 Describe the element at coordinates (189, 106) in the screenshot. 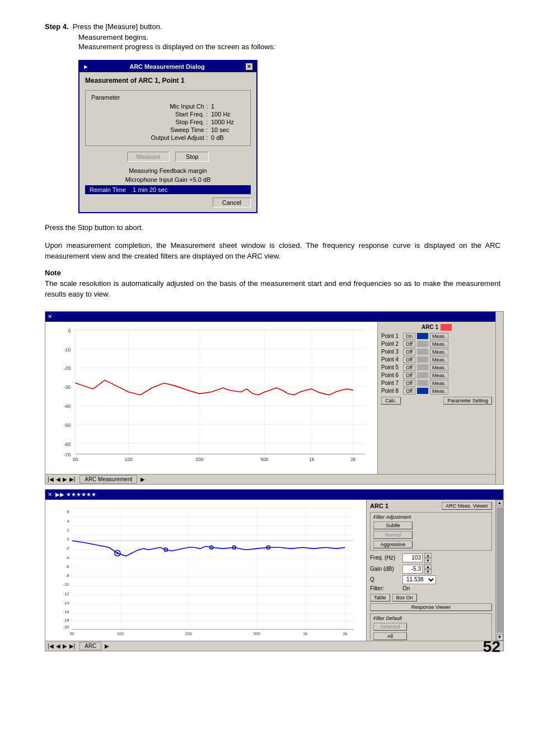

I see `mic-input-label: Mic Input Ch :` at that location.